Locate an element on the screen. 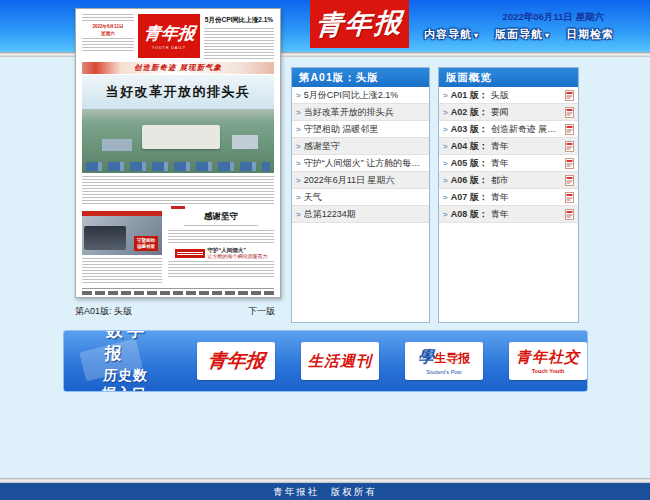 Image resolution: width=650 pixels, height=500 pixels. paper-date-line: 2022年6月11日 is located at coordinates (108, 26).